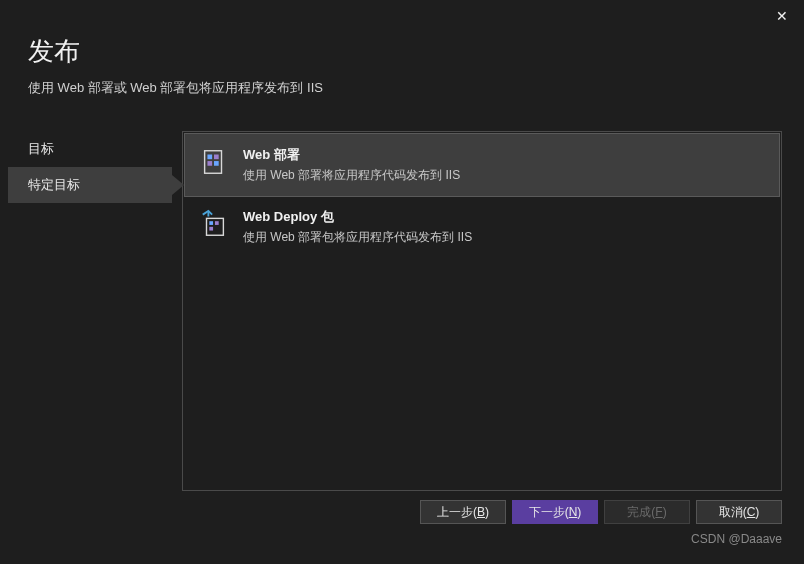  Describe the element at coordinates (504, 176) in the screenshot. I see `option-desc: 使用 Web 部署将应用程序代码发布到 IIS` at that location.